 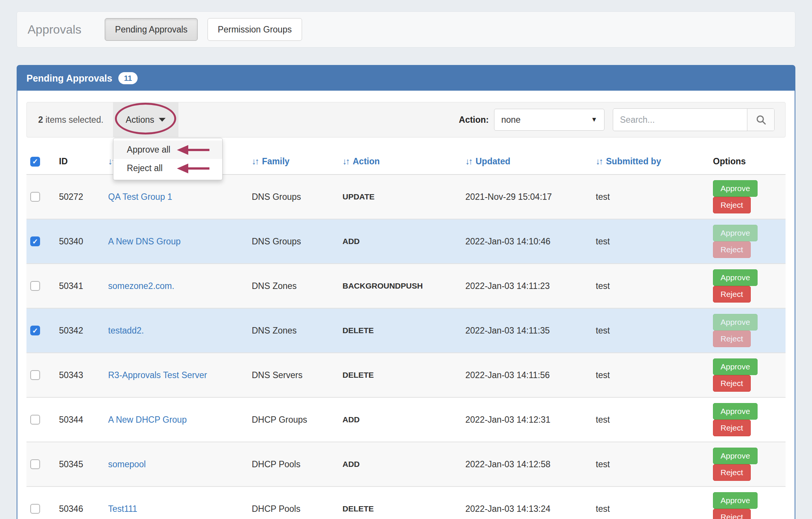 I want to click on row-name-link: Test111, so click(x=122, y=509).